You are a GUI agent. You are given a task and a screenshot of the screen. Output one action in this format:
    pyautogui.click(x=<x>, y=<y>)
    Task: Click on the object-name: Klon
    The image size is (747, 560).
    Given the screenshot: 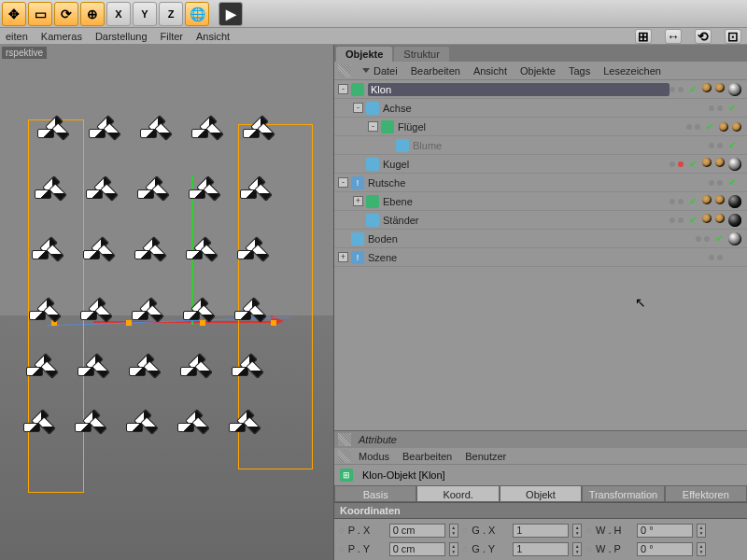 What is the action you would take?
    pyautogui.click(x=519, y=90)
    